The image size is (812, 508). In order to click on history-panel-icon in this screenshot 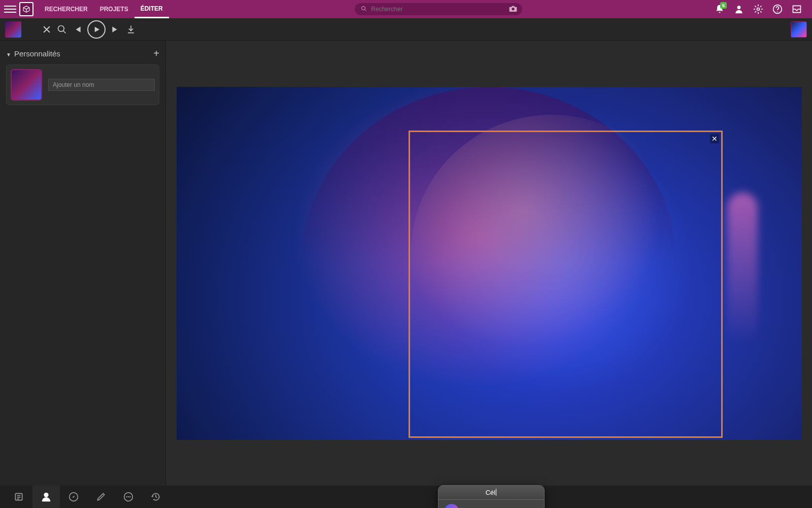, I will do `click(156, 497)`.